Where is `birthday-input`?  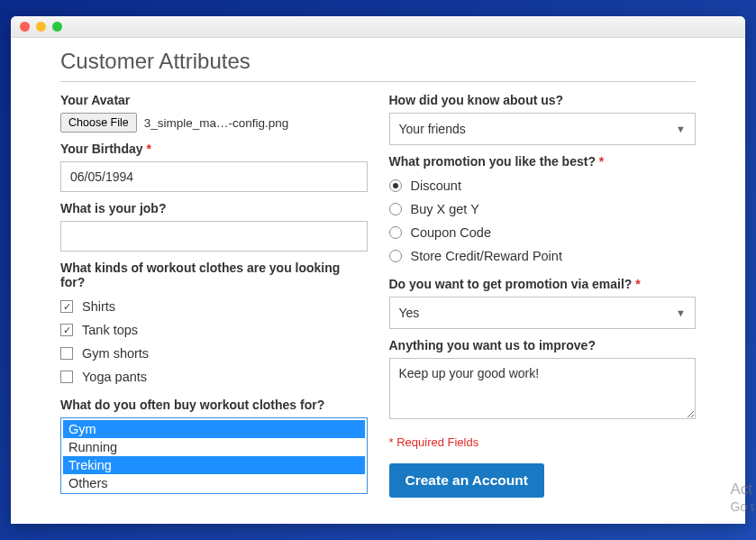
birthday-input is located at coordinates (214, 177).